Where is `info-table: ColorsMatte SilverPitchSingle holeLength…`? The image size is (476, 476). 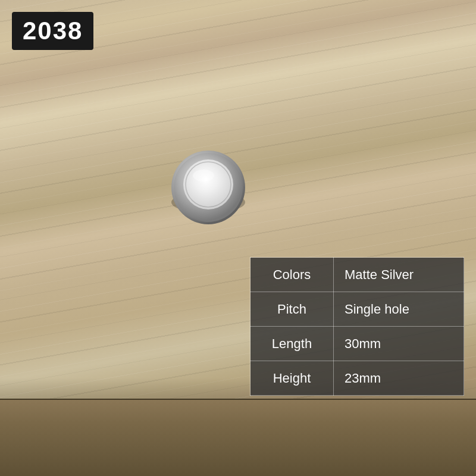 info-table: ColorsMatte SilverPitchSingle holeLength… is located at coordinates (357, 326).